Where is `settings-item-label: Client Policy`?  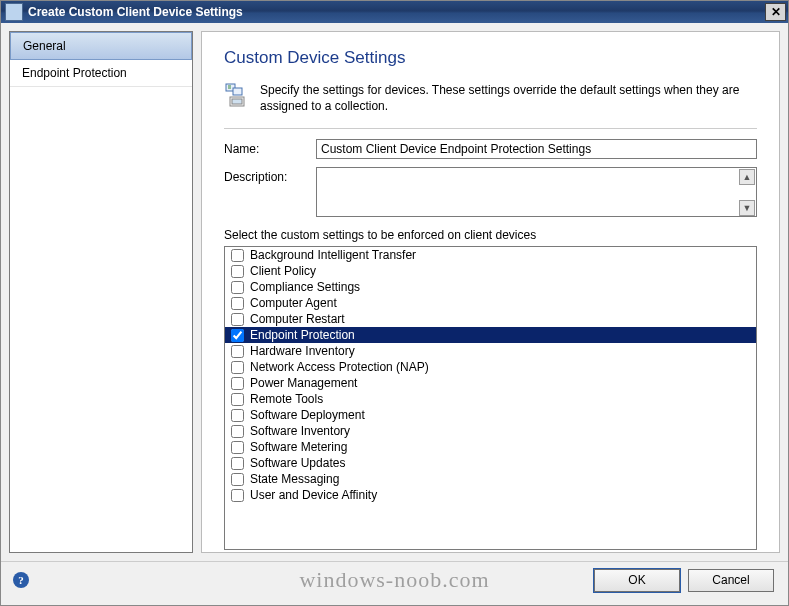
settings-item-label: Client Policy is located at coordinates (283, 271).